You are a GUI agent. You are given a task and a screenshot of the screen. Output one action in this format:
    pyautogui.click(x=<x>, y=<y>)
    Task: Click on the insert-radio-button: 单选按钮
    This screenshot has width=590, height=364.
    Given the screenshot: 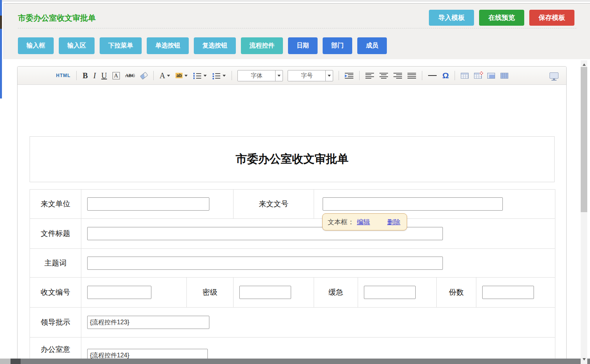 What is the action you would take?
    pyautogui.click(x=168, y=46)
    